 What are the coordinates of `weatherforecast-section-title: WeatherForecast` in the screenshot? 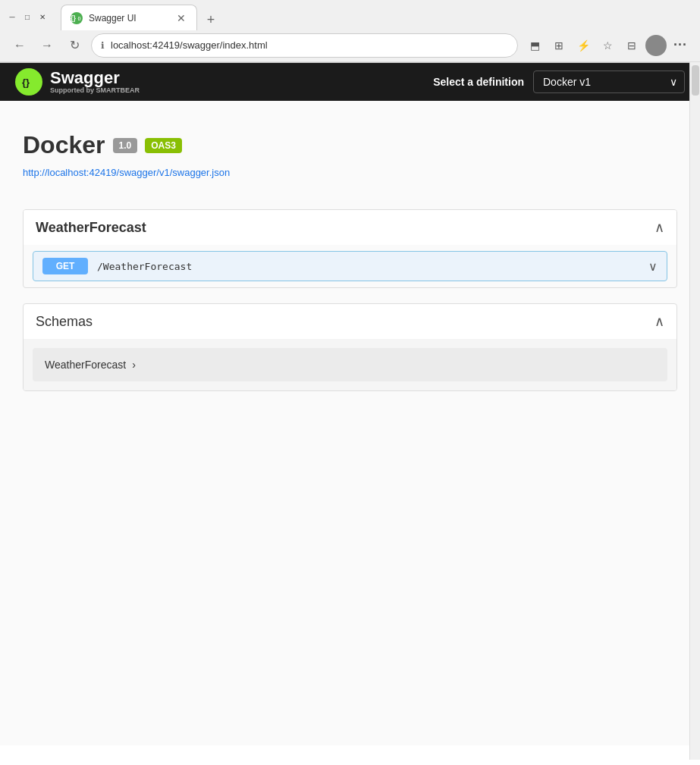 It's located at (91, 227).